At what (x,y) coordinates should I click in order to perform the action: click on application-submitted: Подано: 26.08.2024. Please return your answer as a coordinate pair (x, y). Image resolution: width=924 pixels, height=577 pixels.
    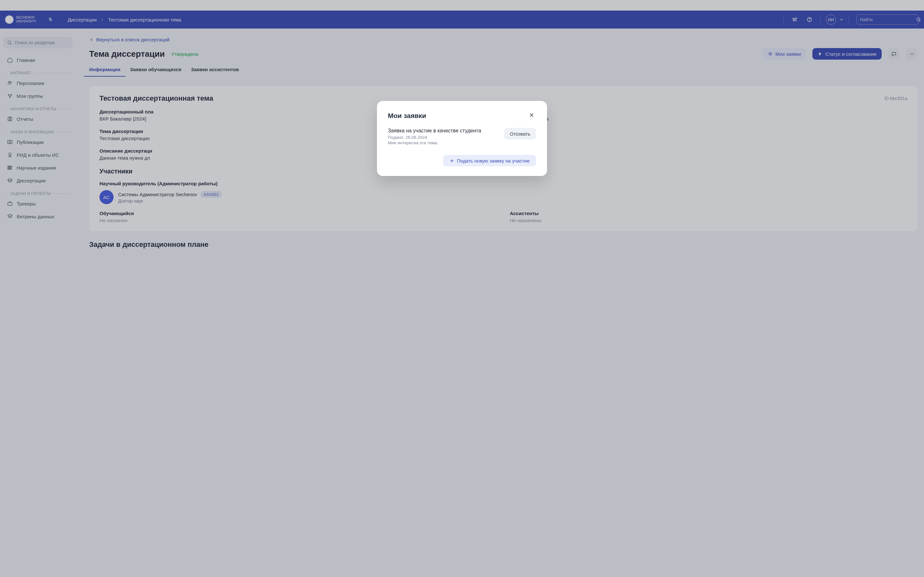
    Looking at the image, I should click on (435, 137).